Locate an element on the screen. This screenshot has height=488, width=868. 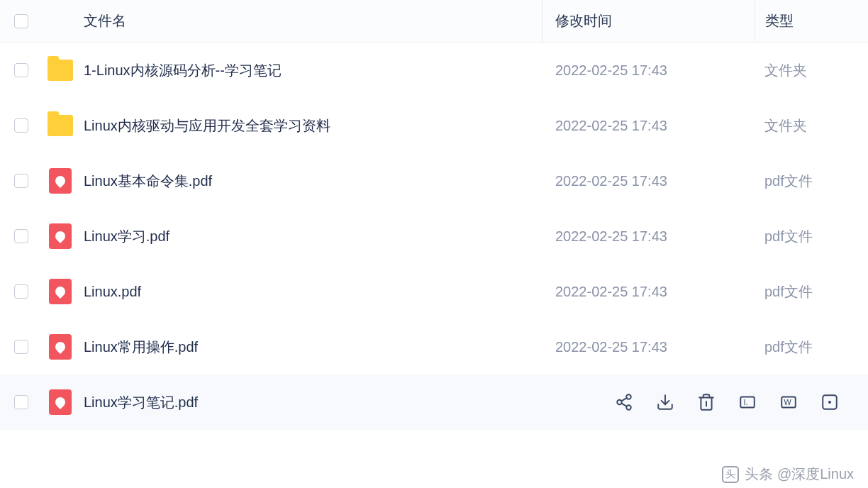
header-time: 修改时间 is located at coordinates (648, 21).